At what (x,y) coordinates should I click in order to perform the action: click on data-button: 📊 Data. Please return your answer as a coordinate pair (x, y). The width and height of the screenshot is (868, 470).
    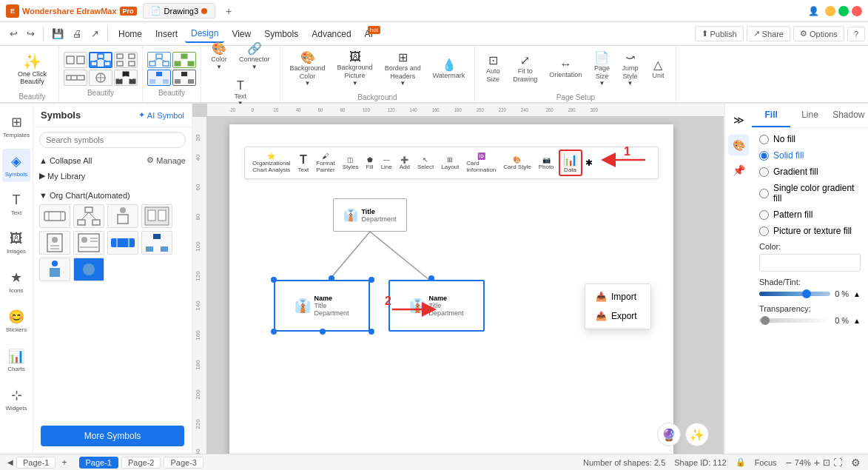
    Looking at the image, I should click on (571, 163).